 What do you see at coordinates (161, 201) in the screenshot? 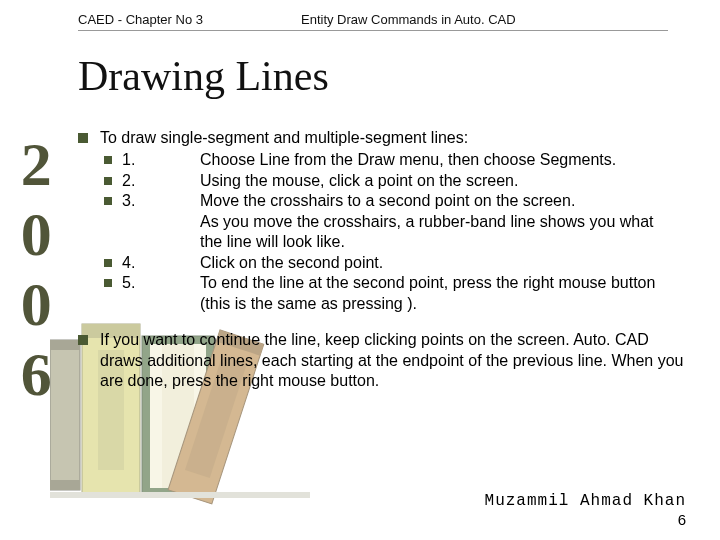
I see `step-number: 3.` at bounding box center [161, 201].